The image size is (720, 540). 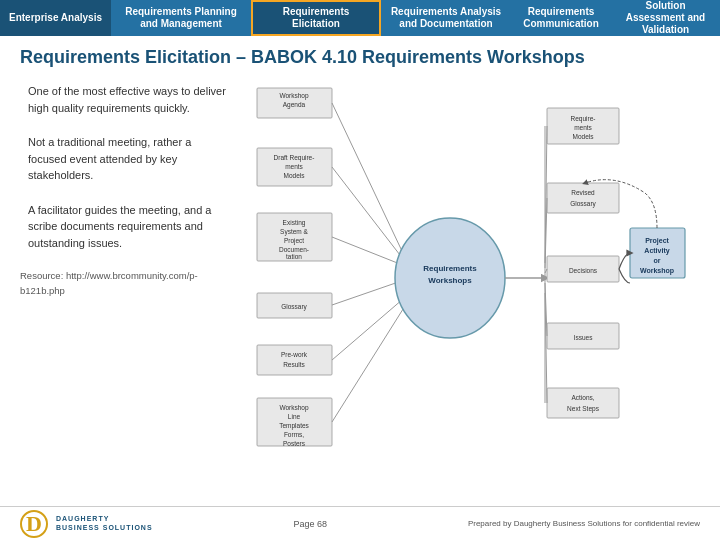 What do you see at coordinates (310, 524) in the screenshot?
I see `footer-page-number: Page 68` at bounding box center [310, 524].